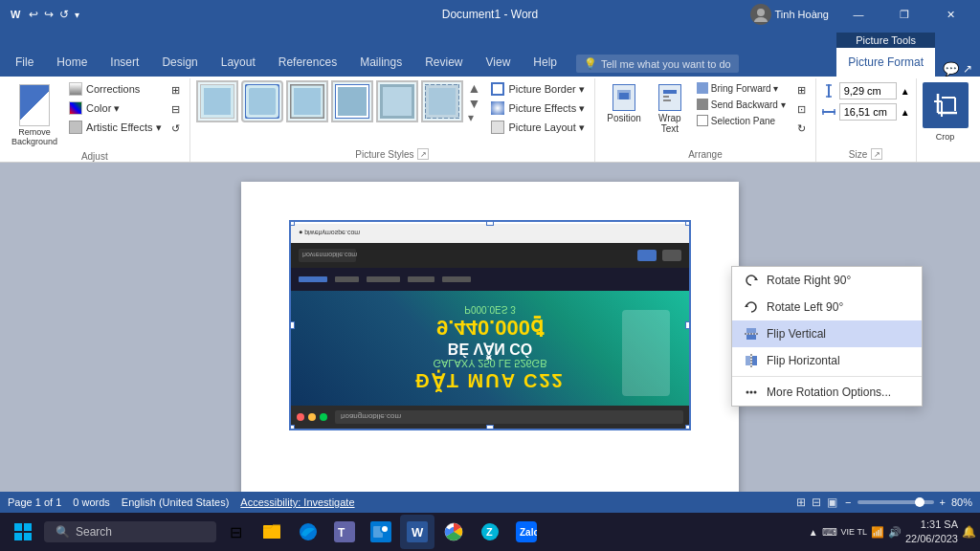  I want to click on print-layout-btn: ⊞, so click(801, 502).